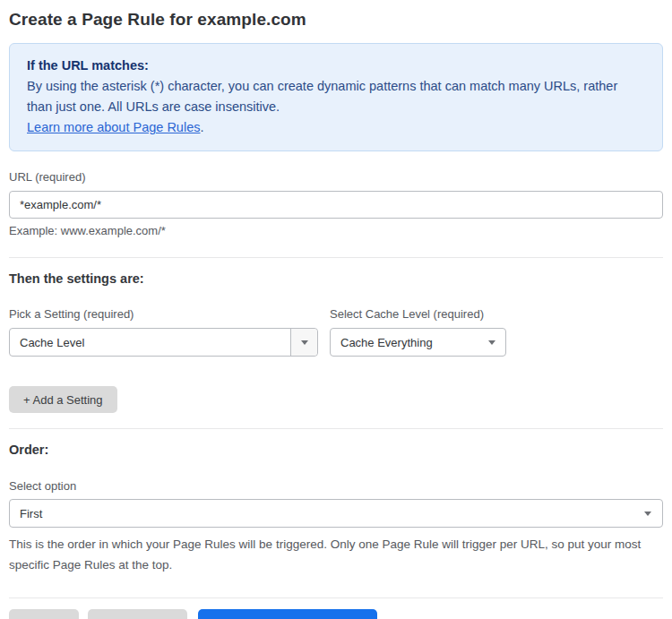 The width and height of the screenshot is (672, 619). Describe the element at coordinates (322, 514) in the screenshot. I see `order-value: First` at that location.